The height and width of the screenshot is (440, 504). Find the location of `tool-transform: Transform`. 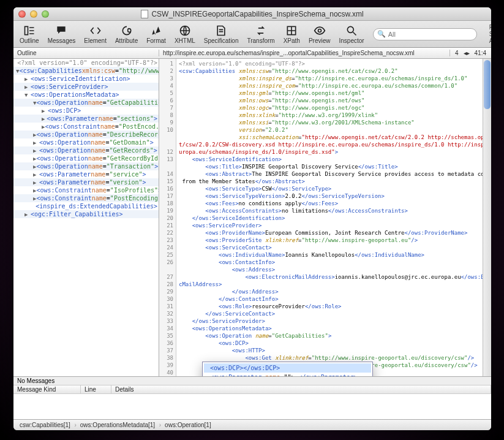

tool-transform: Transform is located at coordinates (261, 34).